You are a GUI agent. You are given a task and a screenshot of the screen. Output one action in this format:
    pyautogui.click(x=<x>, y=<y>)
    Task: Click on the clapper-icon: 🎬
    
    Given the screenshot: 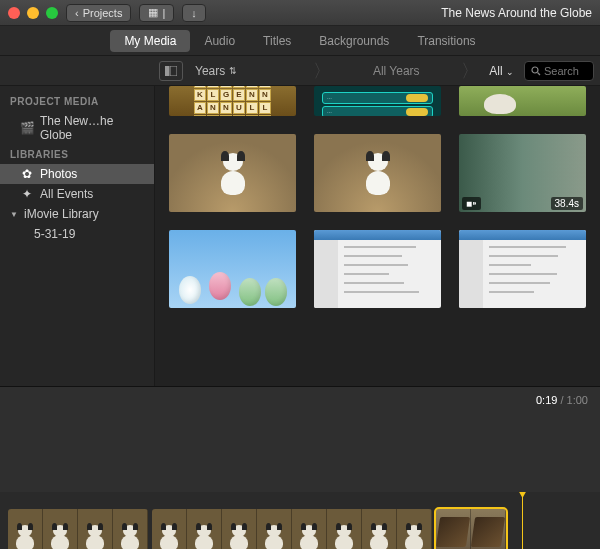 What is the action you would take?
    pyautogui.click(x=27, y=128)
    